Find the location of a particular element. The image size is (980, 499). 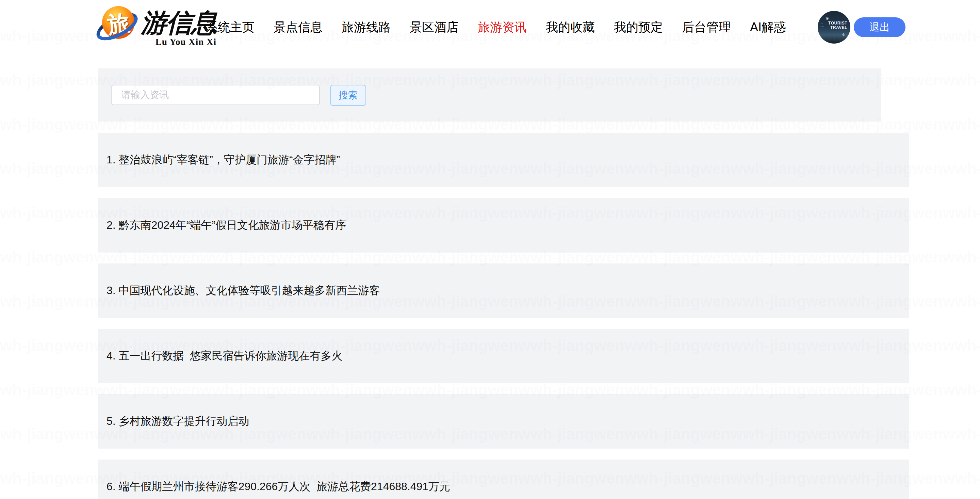

news-item: 4. 五一出行数据 悠家民宿告诉你旅游现在有多火 is located at coordinates (504, 356).